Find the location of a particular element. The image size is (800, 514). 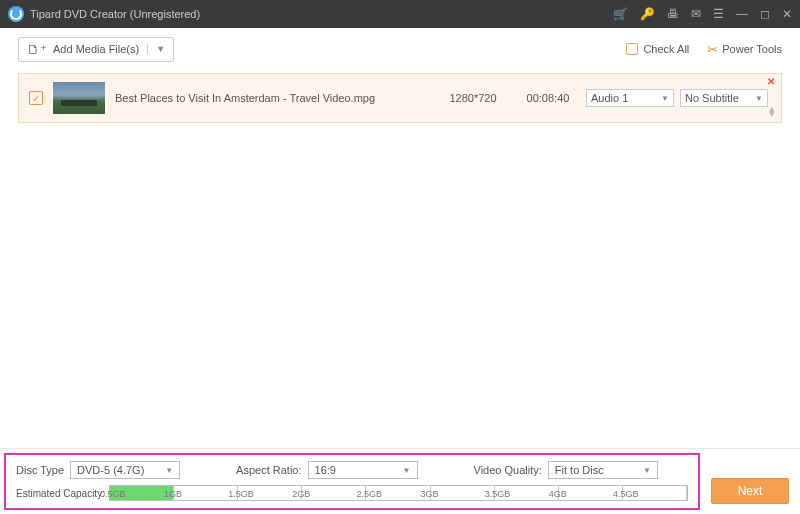

file-resolution: 1280*720 is located at coordinates (473, 98).